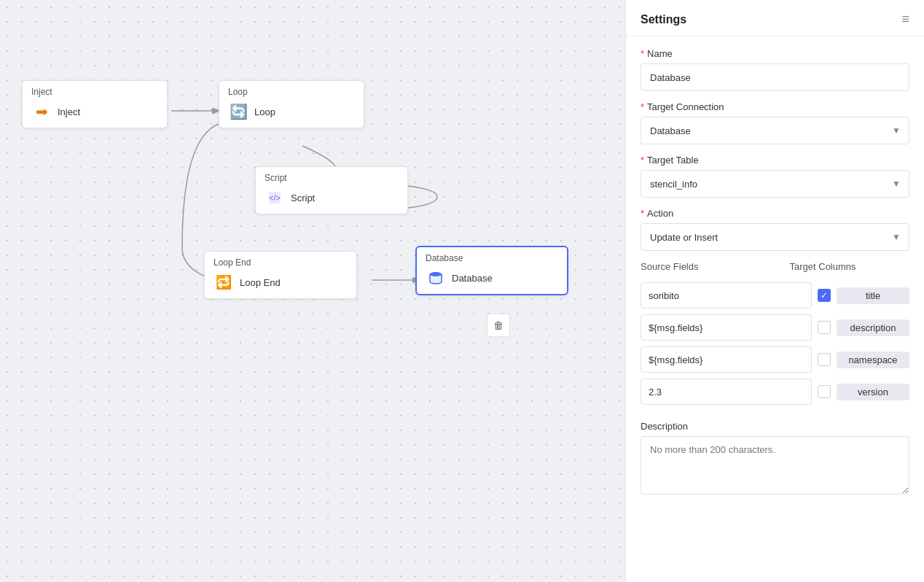 This screenshot has width=924, height=582. I want to click on field-row-2: description, so click(775, 327).